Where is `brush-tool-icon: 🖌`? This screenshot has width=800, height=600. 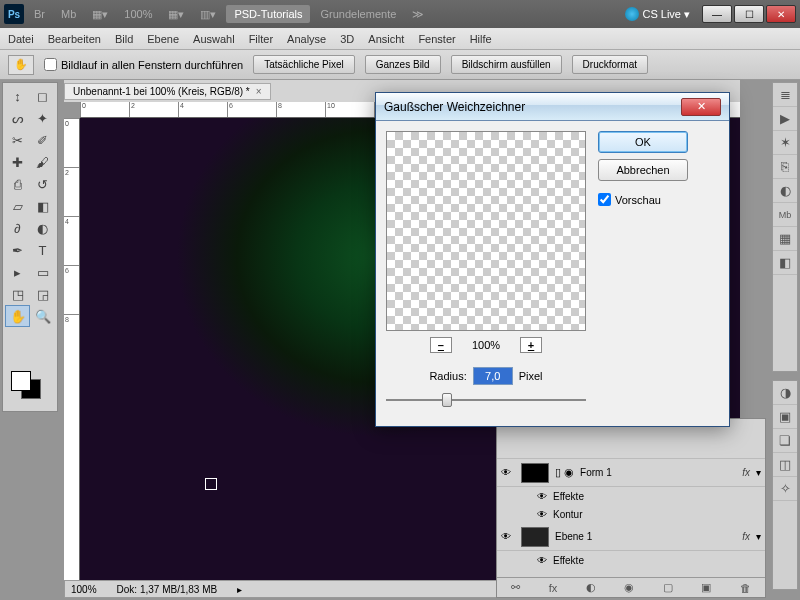
brush-tool-icon: 🖌 is located at coordinates (42, 162).